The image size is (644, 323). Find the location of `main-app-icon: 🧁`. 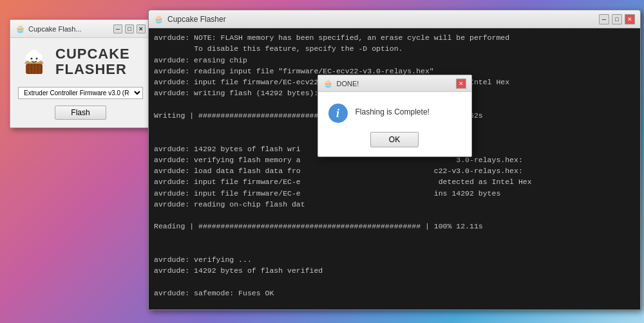

main-app-icon: 🧁 is located at coordinates (158, 19).